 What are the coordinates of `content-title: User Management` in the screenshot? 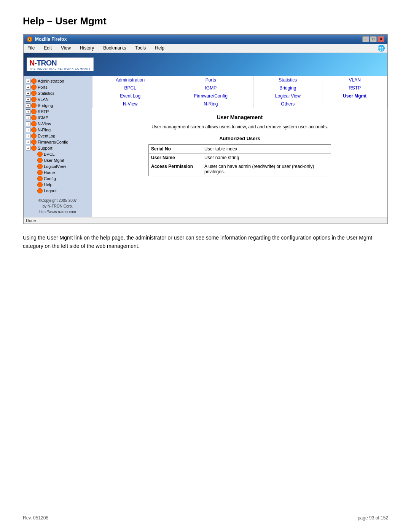 It's located at (240, 117).